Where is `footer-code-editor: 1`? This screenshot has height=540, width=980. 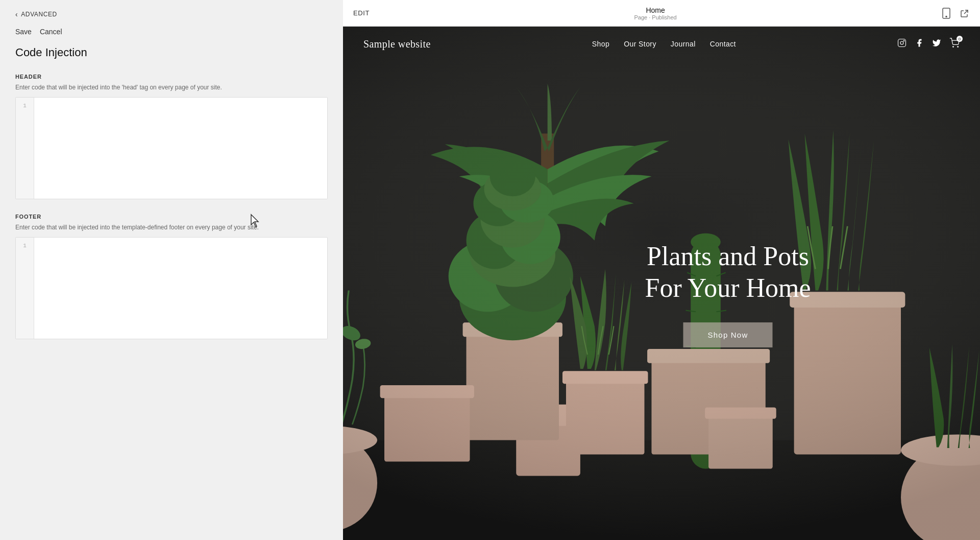 footer-code-editor: 1 is located at coordinates (172, 288).